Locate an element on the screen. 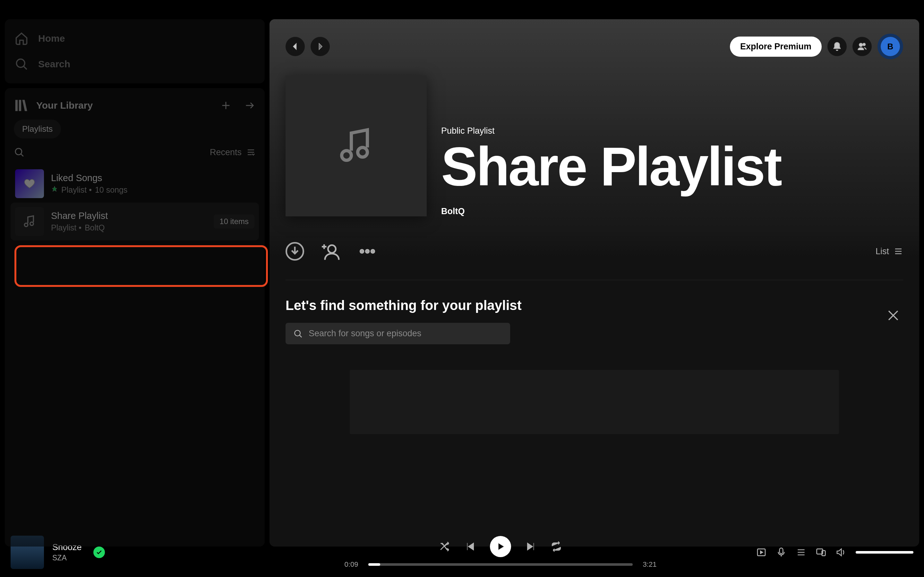 Image resolution: width=924 pixels, height=577 pixels. now-playing-view-icon is located at coordinates (761, 553).